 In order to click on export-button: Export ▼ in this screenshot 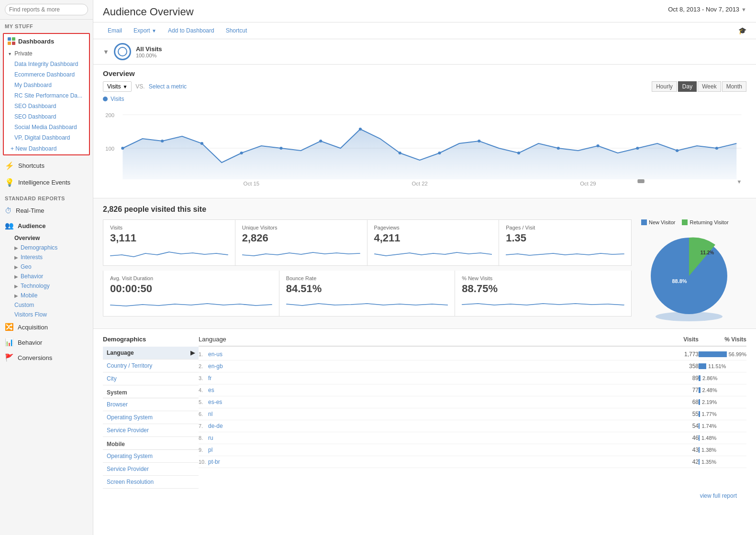, I will do `click(145, 31)`.